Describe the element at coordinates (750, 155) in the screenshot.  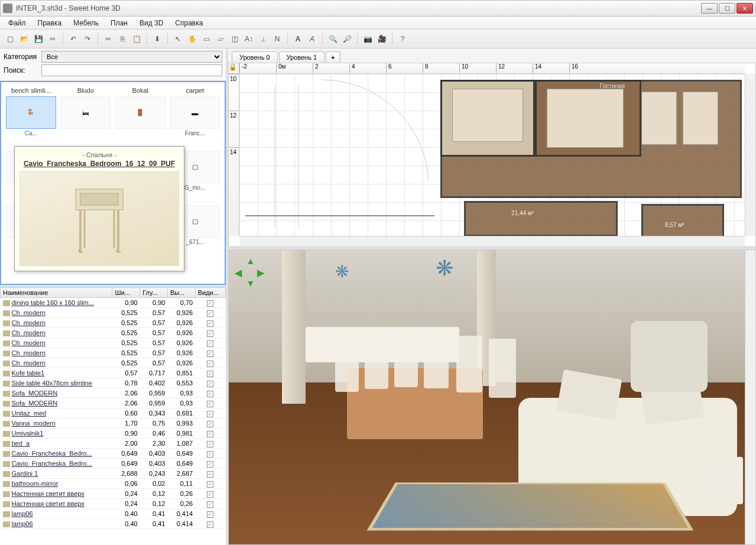
I see `plan-scrollbar-v` at that location.